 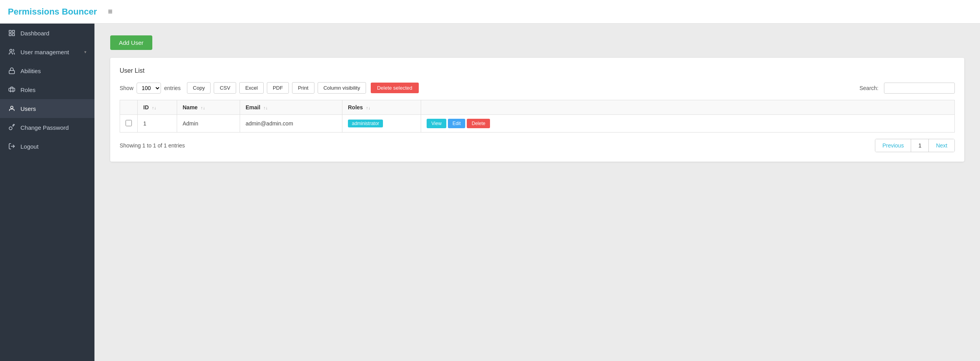 I want to click on table-footer: Showing 1 to 1 of 1 entries Previous 1 N…, so click(x=537, y=146).